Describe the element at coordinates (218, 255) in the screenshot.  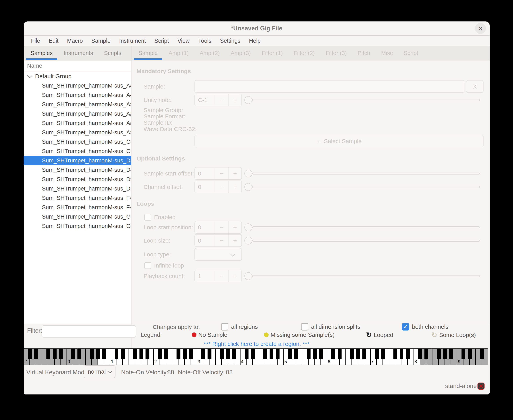
I see `loop-type-dropdown` at that location.